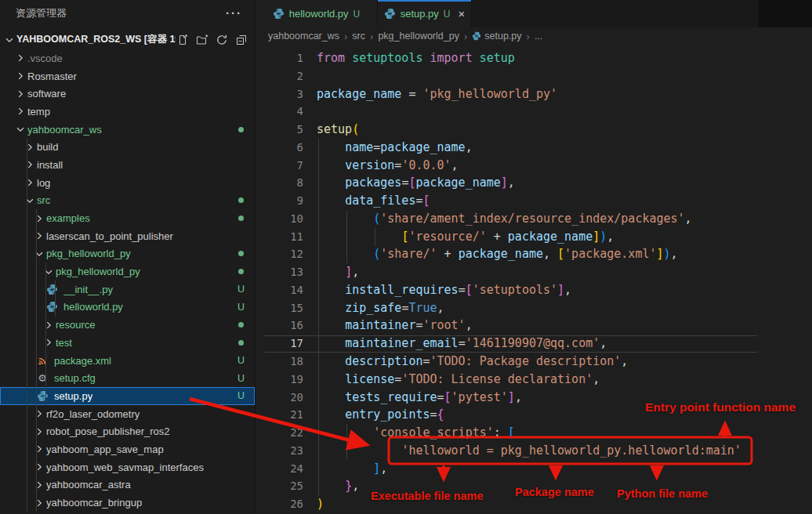 This screenshot has width=812, height=514. I want to click on tree-item-temp: temp, so click(127, 111).